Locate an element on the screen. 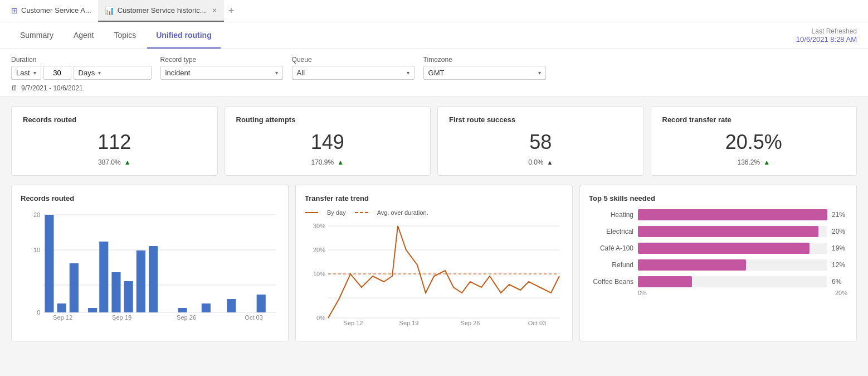 This screenshot has height=376, width=868. kpi-first-route-success-value: 58 is located at coordinates (540, 142).